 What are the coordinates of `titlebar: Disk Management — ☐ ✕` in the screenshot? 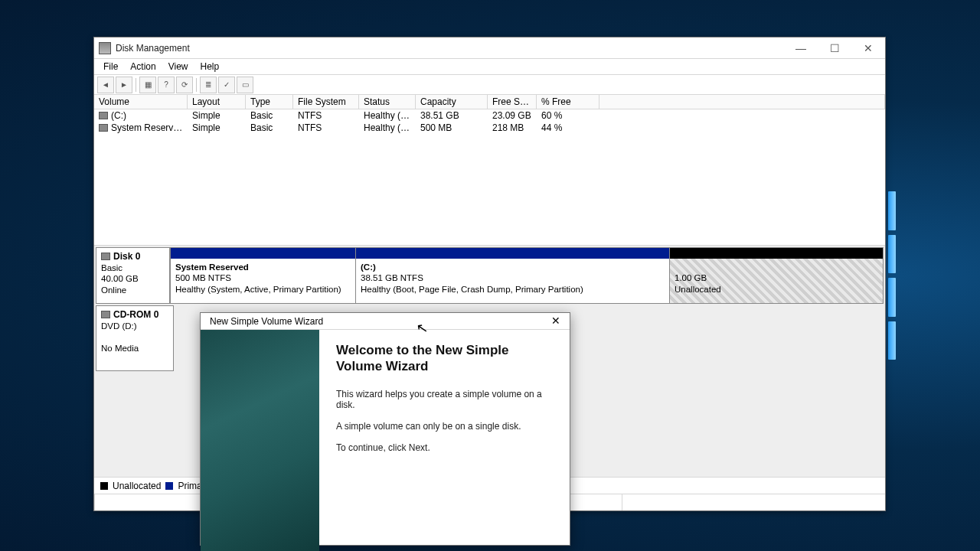 It's located at (490, 48).